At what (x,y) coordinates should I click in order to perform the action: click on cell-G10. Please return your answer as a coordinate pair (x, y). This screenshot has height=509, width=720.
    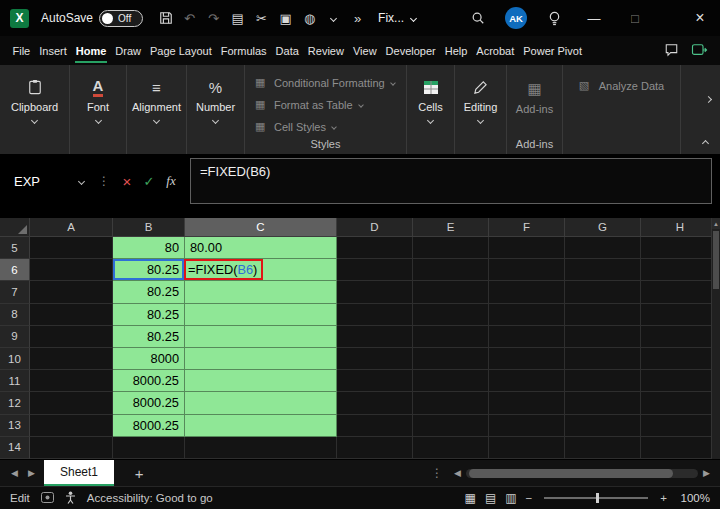
    Looking at the image, I should click on (603, 359).